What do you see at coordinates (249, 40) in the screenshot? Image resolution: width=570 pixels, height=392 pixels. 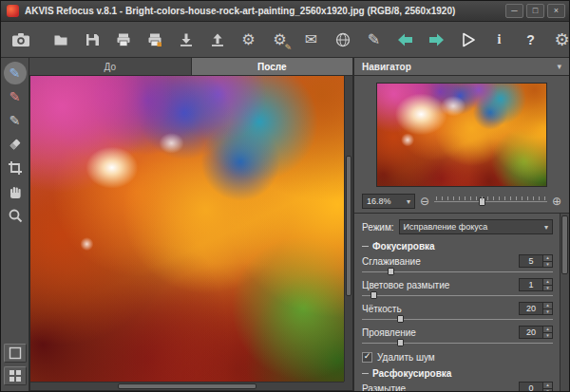 I see `batch-processing-button: ⚙` at bounding box center [249, 40].